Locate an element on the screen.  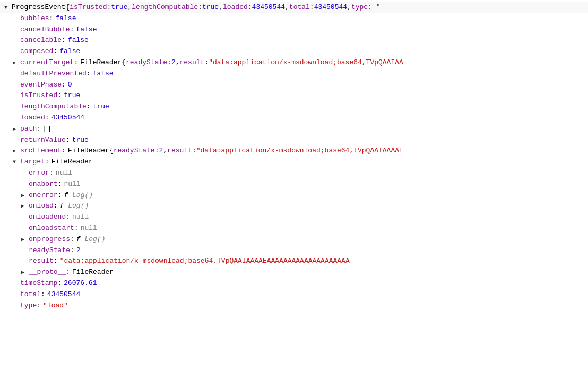
object-type: ProgressEvent is located at coordinates (38, 7).